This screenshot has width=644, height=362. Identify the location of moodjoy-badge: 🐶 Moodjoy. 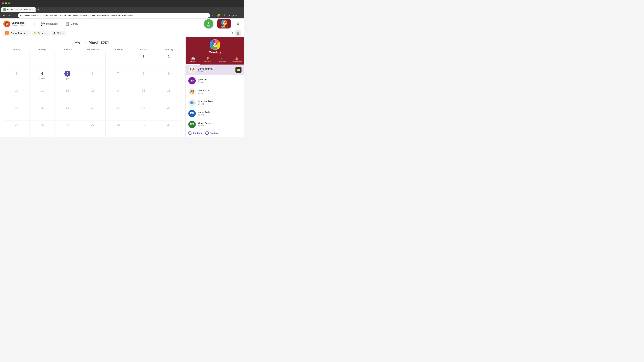
(224, 24).